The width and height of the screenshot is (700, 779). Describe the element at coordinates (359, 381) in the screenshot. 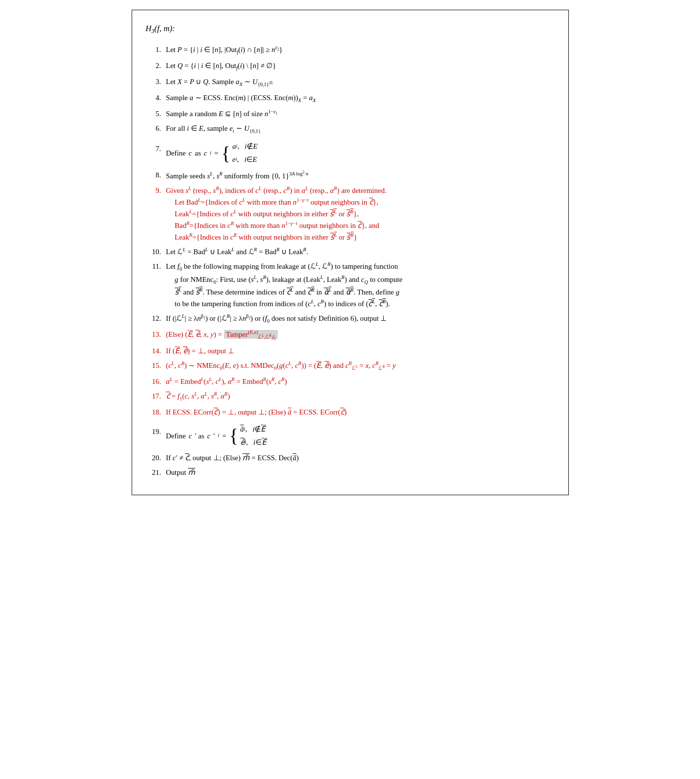

I see `line-content-16: αL = EmbedL(sL, cL), αR = EmbedR(sR, cR)` at that location.